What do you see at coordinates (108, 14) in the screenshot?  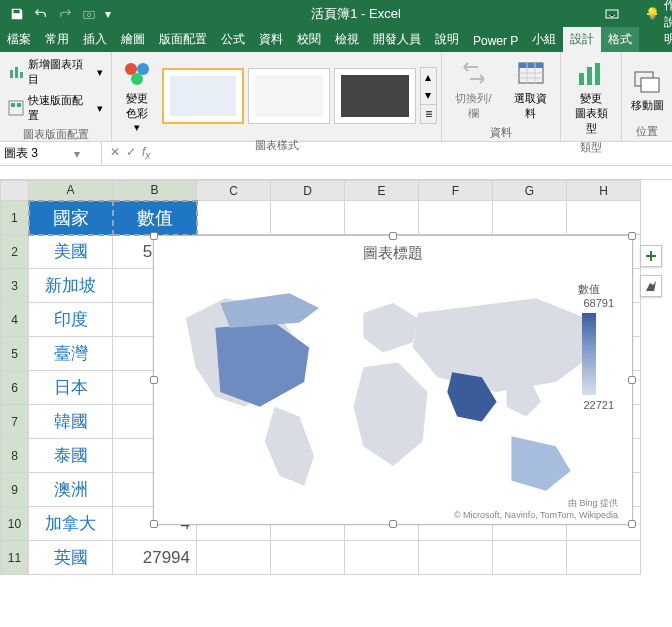 I see `qat-customize-icon: ▾` at bounding box center [108, 14].